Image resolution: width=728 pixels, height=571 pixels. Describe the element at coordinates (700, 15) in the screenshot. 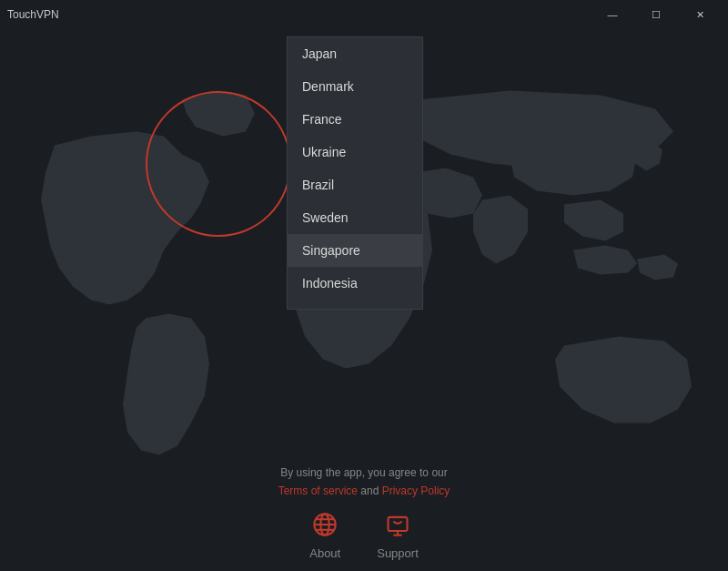

I see `close-button: ✕` at that location.